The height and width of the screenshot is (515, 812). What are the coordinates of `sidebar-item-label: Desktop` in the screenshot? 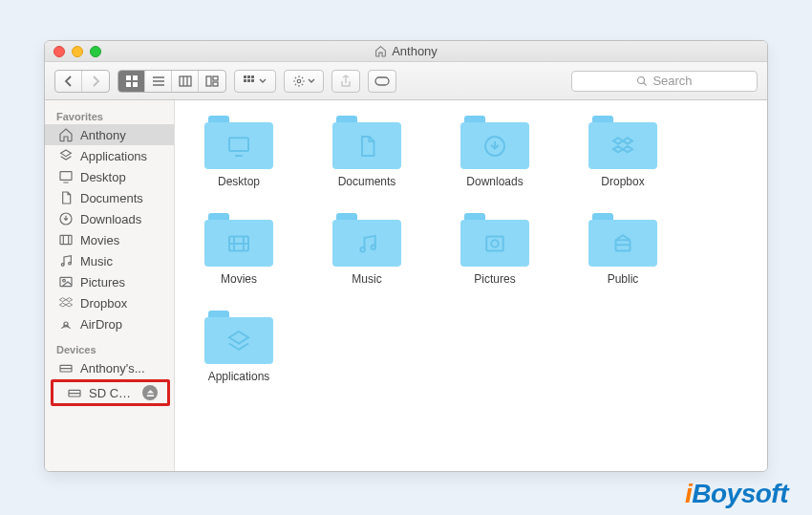 It's located at (122, 178).